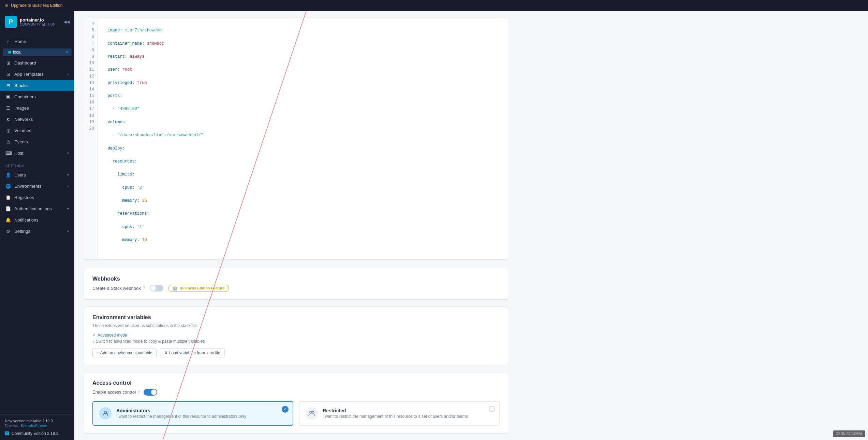  I want to click on env-close-button: ✕, so click(67, 53).